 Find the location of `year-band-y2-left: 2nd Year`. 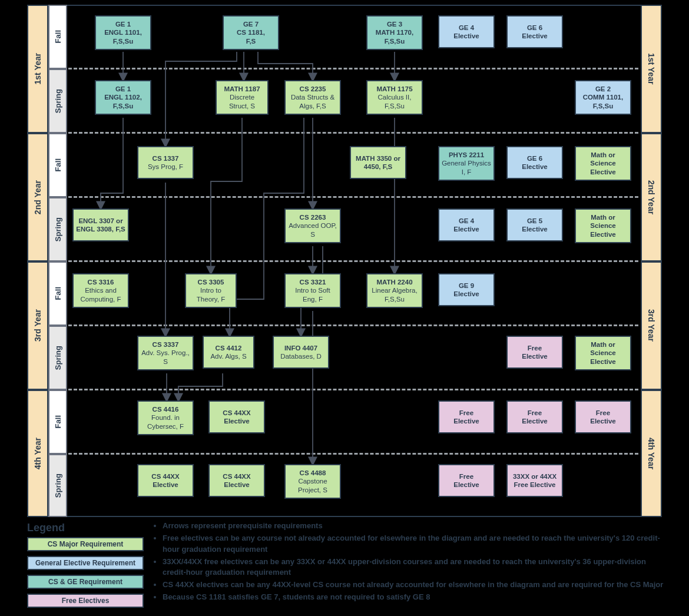

year-band-y2-left: 2nd Year is located at coordinates (38, 197).